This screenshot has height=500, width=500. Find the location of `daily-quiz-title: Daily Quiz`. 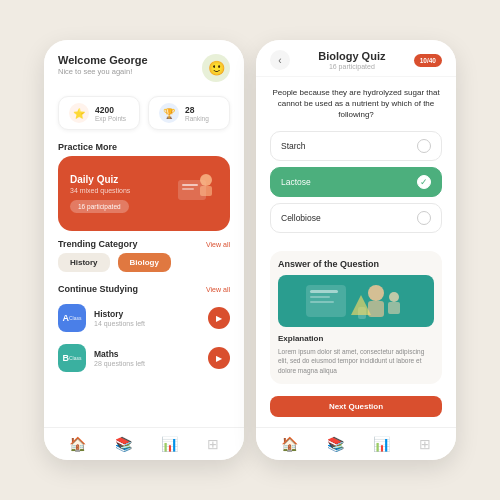

daily-quiz-title: Daily Quiz is located at coordinates (100, 180).